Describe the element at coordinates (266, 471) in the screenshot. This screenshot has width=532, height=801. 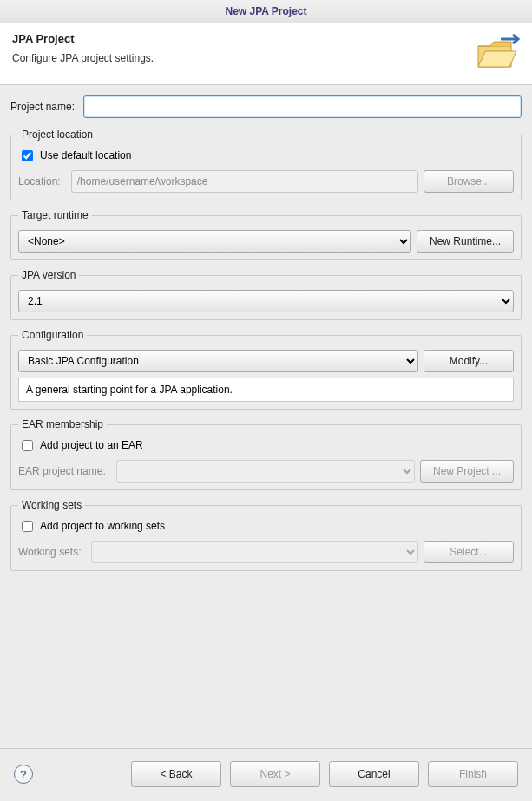
I see `ear-project-name-select` at that location.